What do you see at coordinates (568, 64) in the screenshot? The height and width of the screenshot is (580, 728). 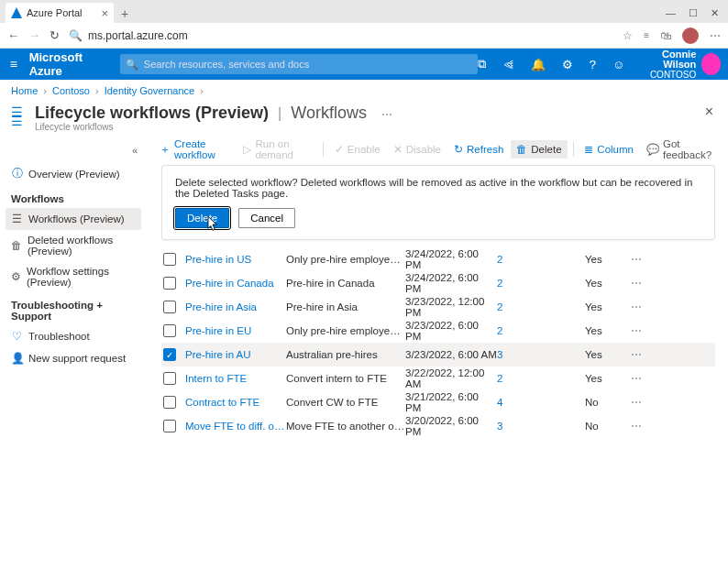 I see `settings-icon: ⚙` at bounding box center [568, 64].